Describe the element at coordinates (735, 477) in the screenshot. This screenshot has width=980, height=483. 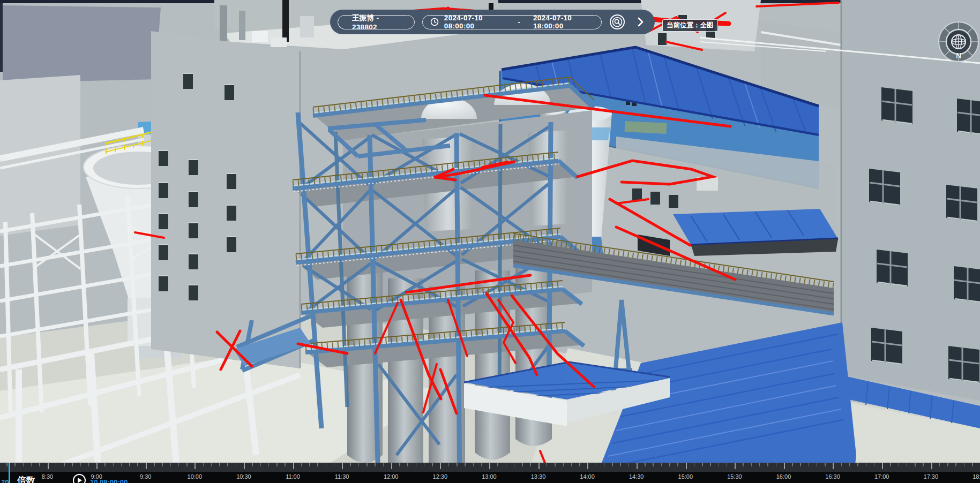
I see `timeline-tick-label: 15:30` at that location.